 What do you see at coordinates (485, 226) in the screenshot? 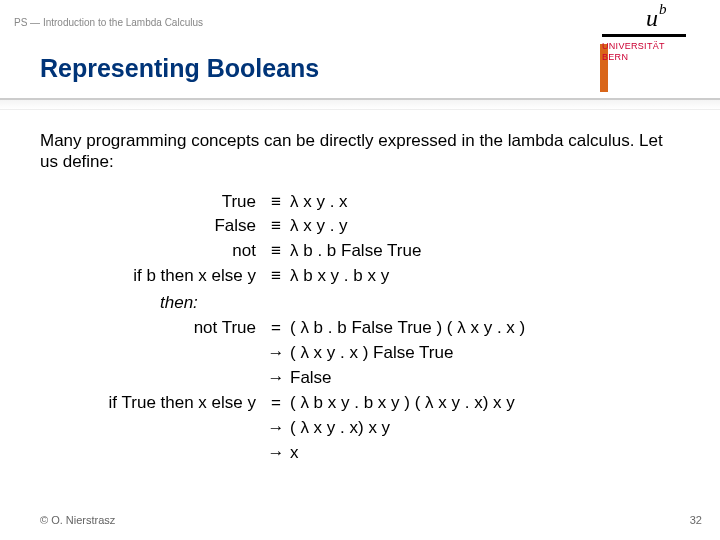
I see `def-rhs: λ x y . y` at bounding box center [485, 226].